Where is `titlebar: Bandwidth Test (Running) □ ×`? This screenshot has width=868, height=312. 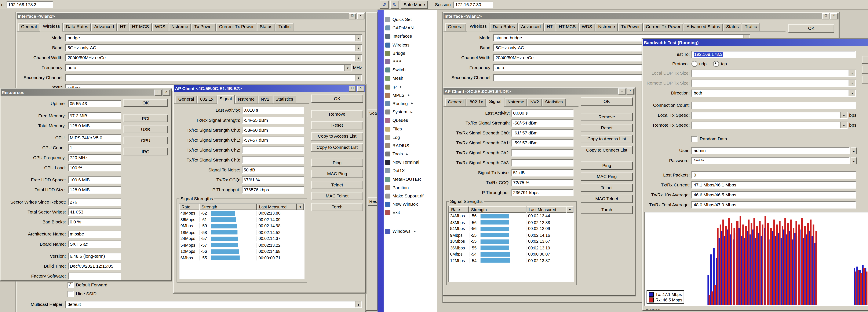
titlebar: Bandwidth Test (Running) □ × is located at coordinates (755, 42).